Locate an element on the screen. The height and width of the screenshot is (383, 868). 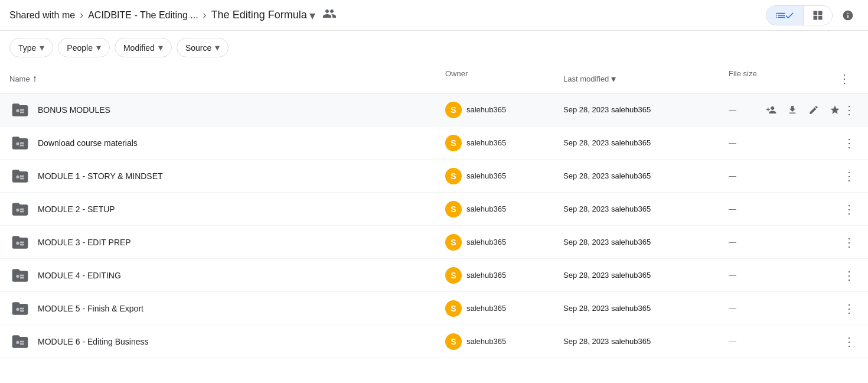
table-row: MODULE 4 - EDITING S salehub365 Sep 28, … is located at coordinates (434, 275).